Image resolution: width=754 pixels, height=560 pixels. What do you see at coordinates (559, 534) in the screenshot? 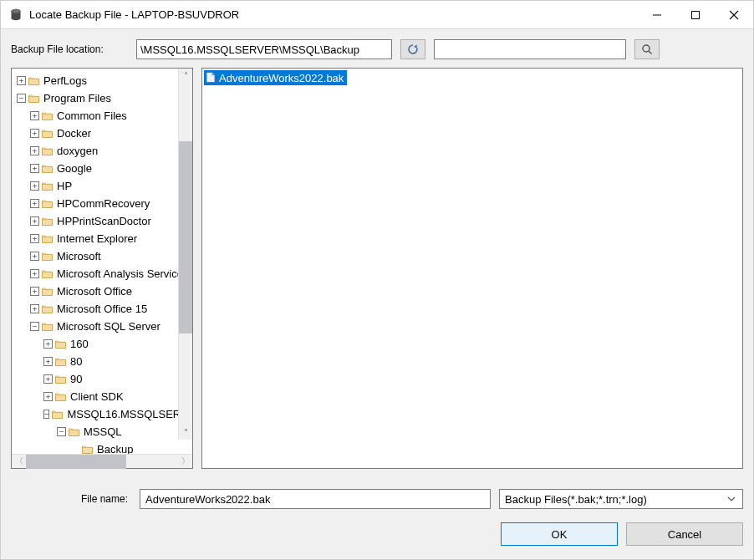
I see `ok-button: OK` at bounding box center [559, 534].